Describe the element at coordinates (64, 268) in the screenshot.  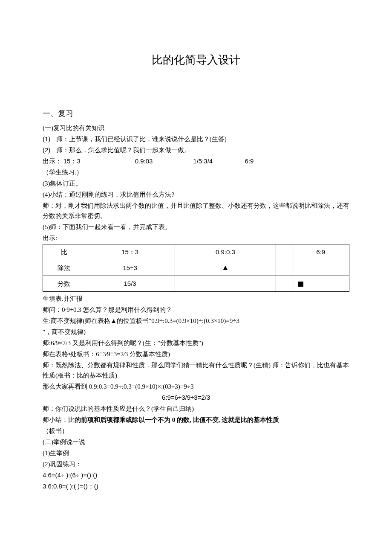
I see `table-cell: 除法` at that location.